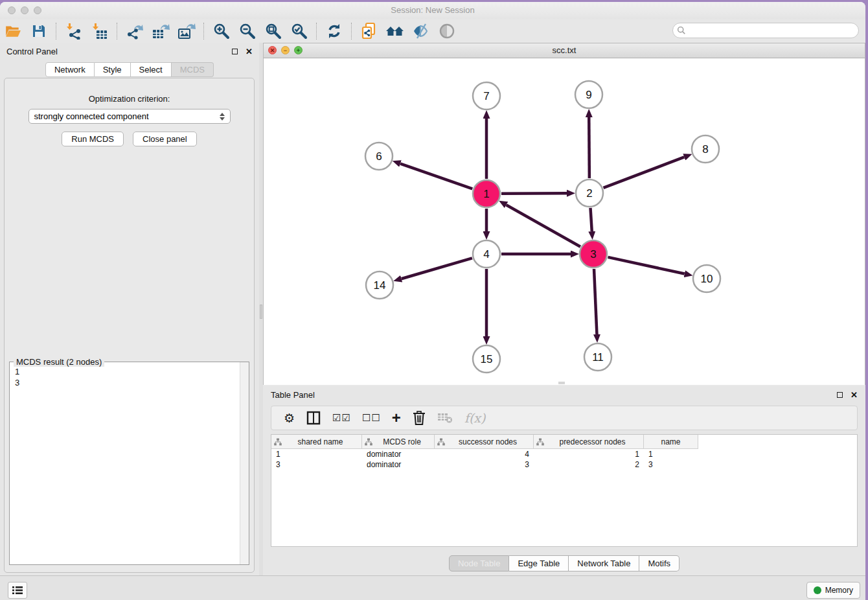 This screenshot has height=600, width=868. What do you see at coordinates (130, 463) in the screenshot?
I see `mcds-result-box: MCDS result (2 nodes) 1 3` at bounding box center [130, 463].